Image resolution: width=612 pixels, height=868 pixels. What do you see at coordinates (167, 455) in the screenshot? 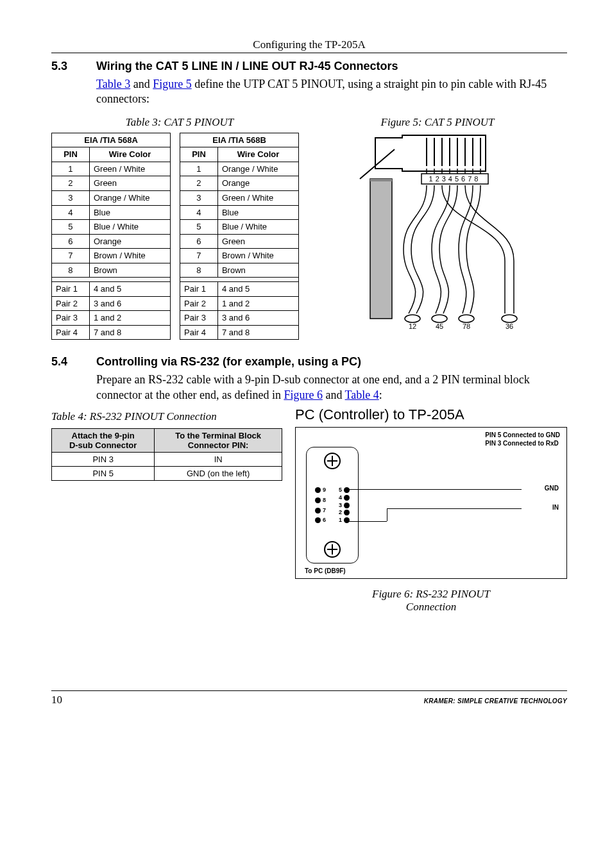
I see `table-4: Attach the 9-pinD-sub Connector To the T…` at bounding box center [167, 455].